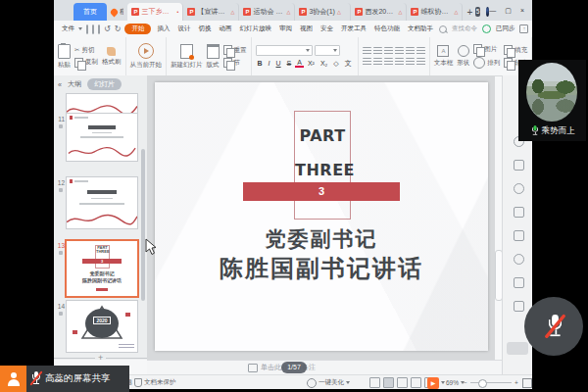 The height and width of the screenshot is (392, 588). What do you see at coordinates (374, 382) in the screenshot?
I see `normal-view-icon` at bounding box center [374, 382].